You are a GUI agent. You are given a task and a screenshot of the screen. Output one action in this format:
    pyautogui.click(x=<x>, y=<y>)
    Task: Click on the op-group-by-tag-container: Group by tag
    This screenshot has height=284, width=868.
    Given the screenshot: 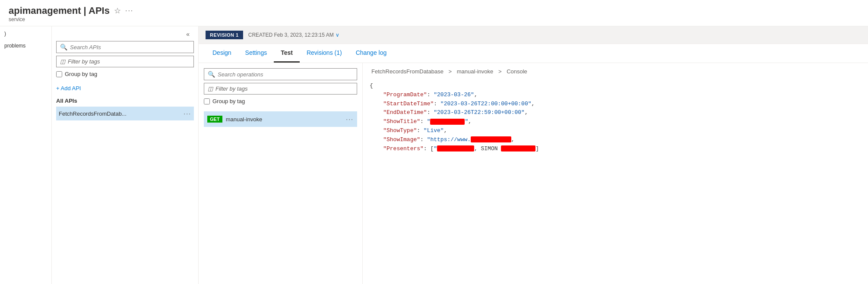 What is the action you would take?
    pyautogui.click(x=281, y=101)
    